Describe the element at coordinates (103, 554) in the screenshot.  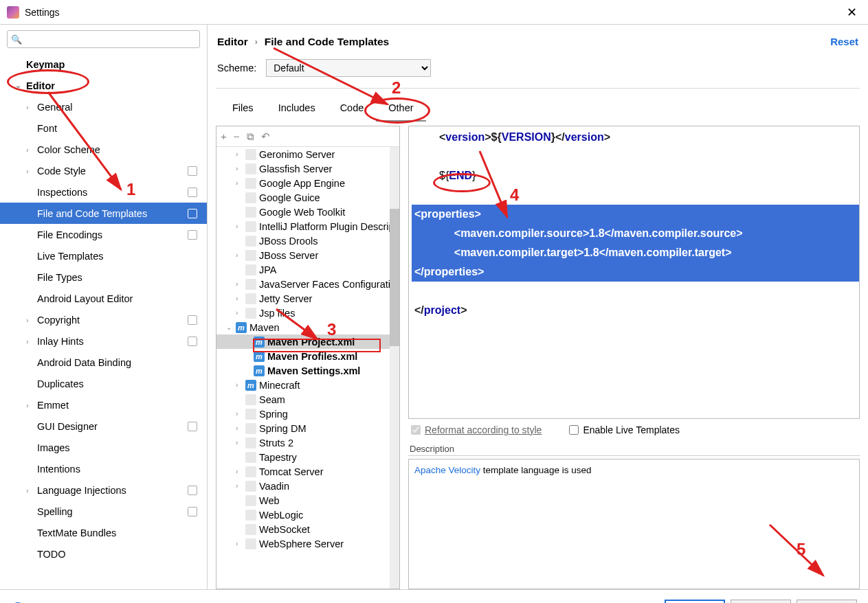
I see `sidebar-item-todo: TODO` at that location.